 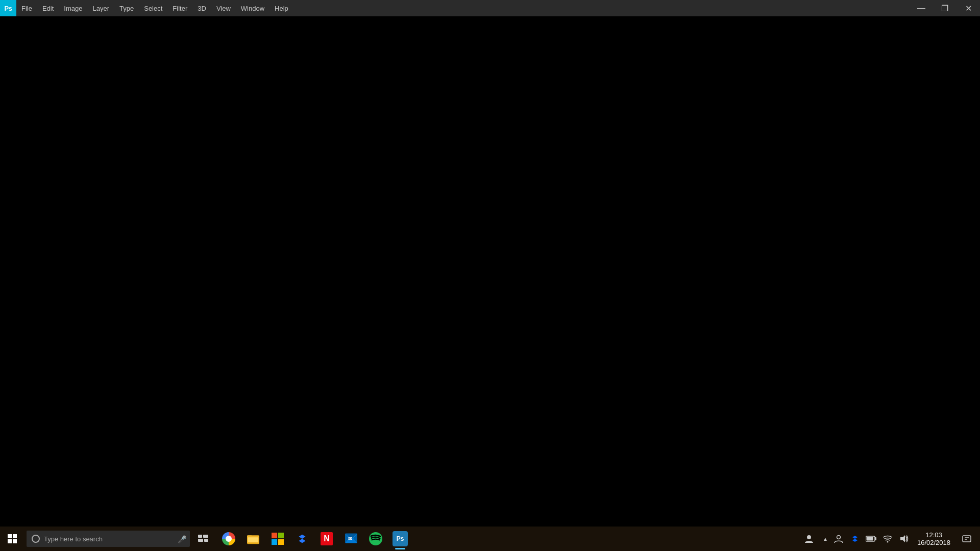 What do you see at coordinates (153, 8) in the screenshot?
I see `menu-select: Select` at bounding box center [153, 8].